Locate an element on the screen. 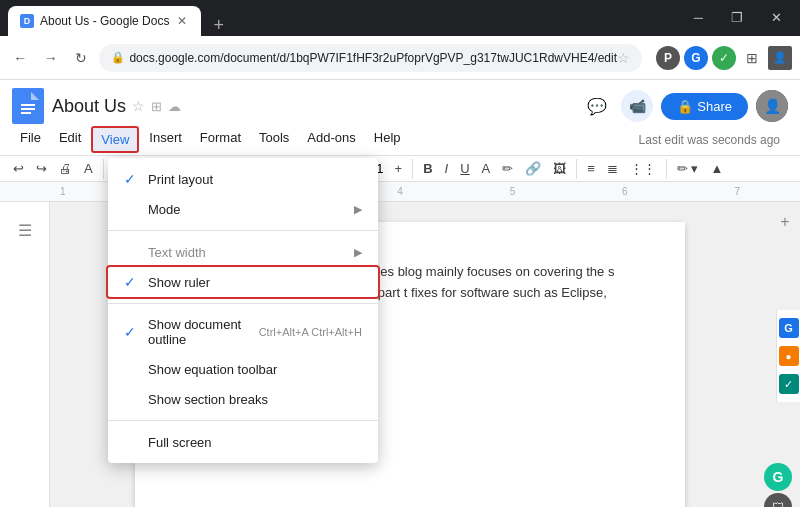  ext-icon-puzzle: ⊞ is located at coordinates (752, 58).